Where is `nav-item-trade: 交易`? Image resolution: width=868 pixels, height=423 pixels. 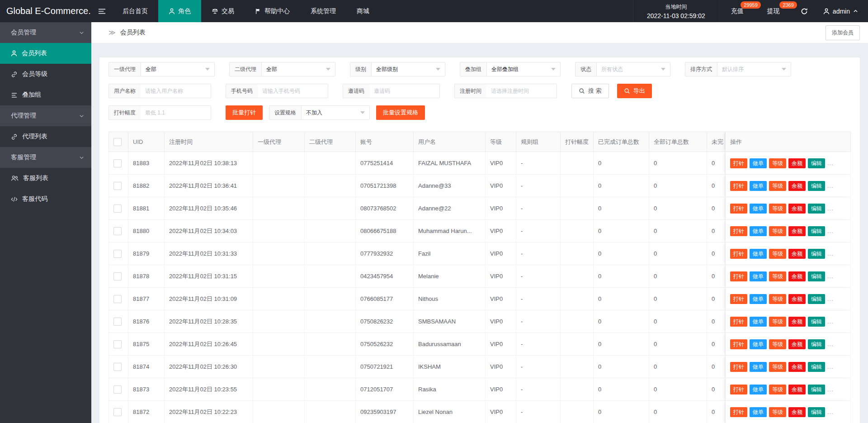 nav-item-trade: 交易 is located at coordinates (223, 11).